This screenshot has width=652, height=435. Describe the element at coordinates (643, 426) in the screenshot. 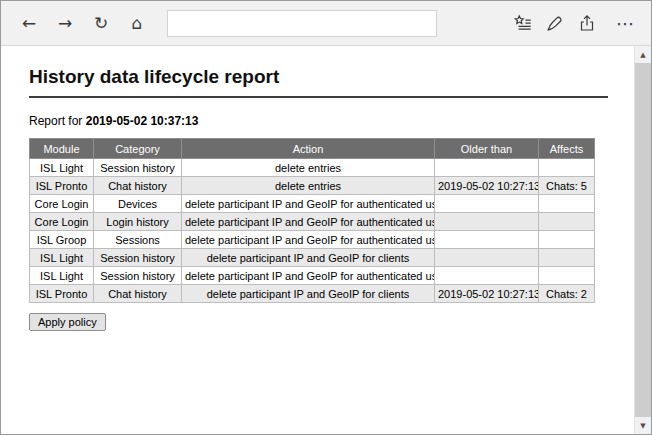

I see `scroll-down-arrow-icon: ▼` at that location.